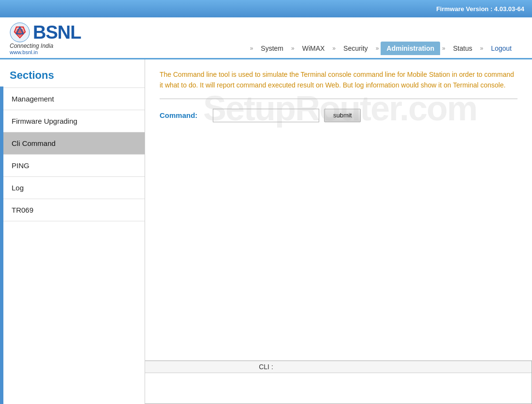  What do you see at coordinates (272, 48) in the screenshot?
I see `nav-item-system: System` at bounding box center [272, 48].